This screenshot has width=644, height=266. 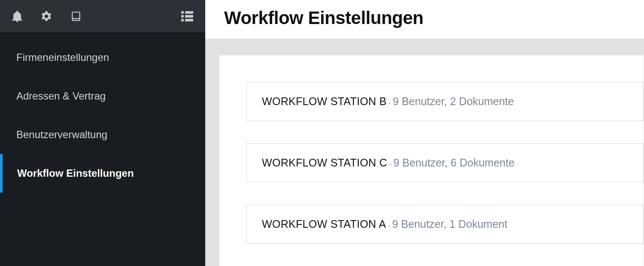 I want to click on sidebar-item-firmeneinstellungen: Firmeneinstellungen, so click(x=103, y=57).